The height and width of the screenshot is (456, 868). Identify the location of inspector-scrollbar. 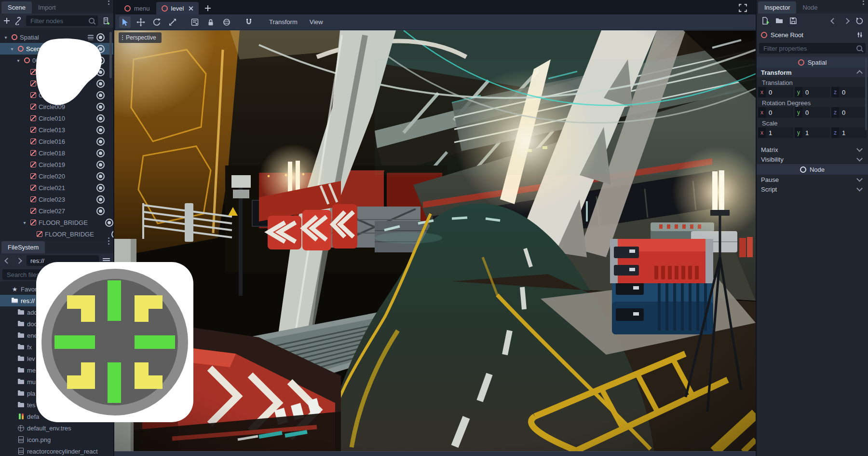
(866, 94).